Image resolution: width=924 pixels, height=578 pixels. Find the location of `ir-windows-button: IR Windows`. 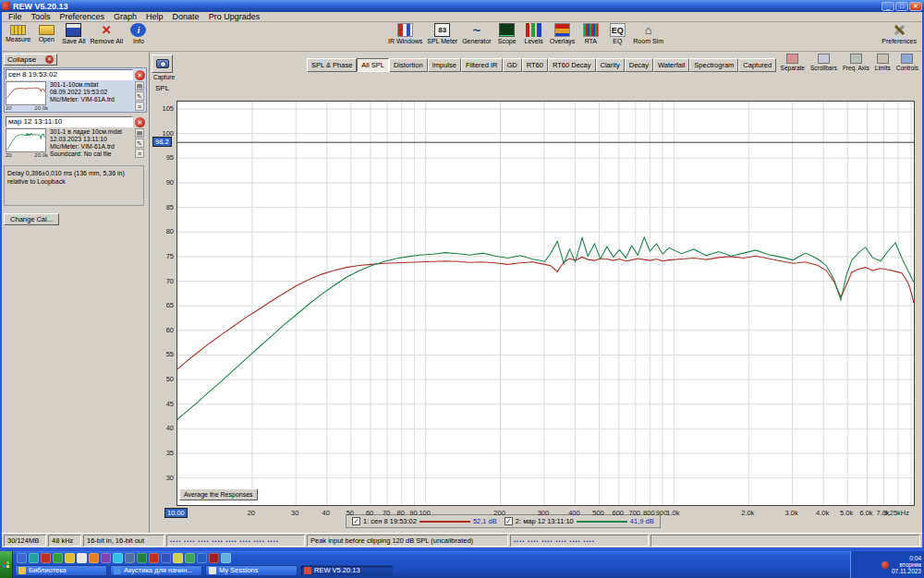

ir-windows-button: IR Windows is located at coordinates (405, 33).